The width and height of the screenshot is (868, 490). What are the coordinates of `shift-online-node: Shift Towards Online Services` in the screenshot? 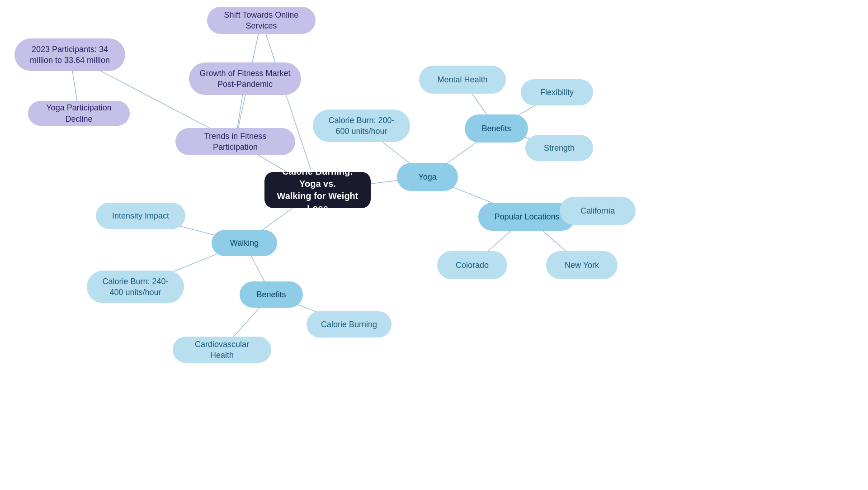 It's located at (261, 20).